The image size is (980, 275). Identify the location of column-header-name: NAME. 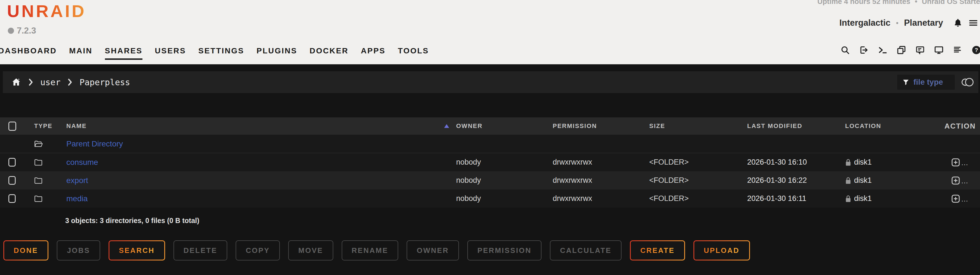
(257, 126).